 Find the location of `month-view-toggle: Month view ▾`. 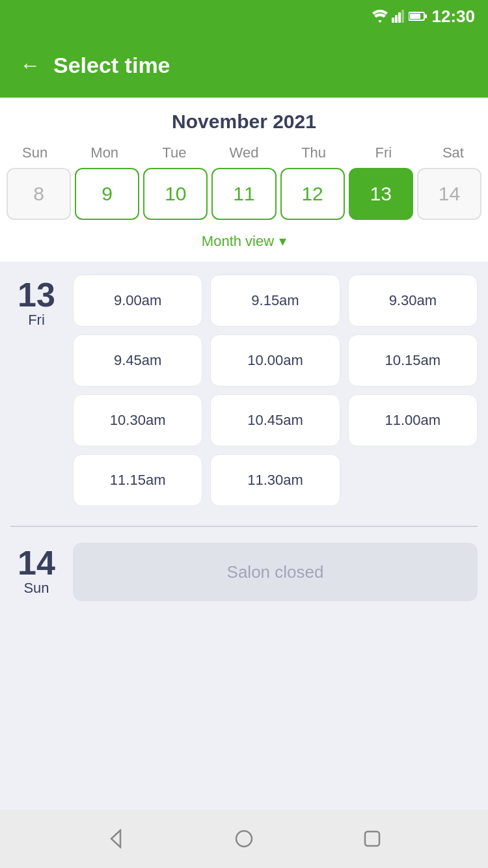

month-view-toggle: Month view ▾ is located at coordinates (244, 240).